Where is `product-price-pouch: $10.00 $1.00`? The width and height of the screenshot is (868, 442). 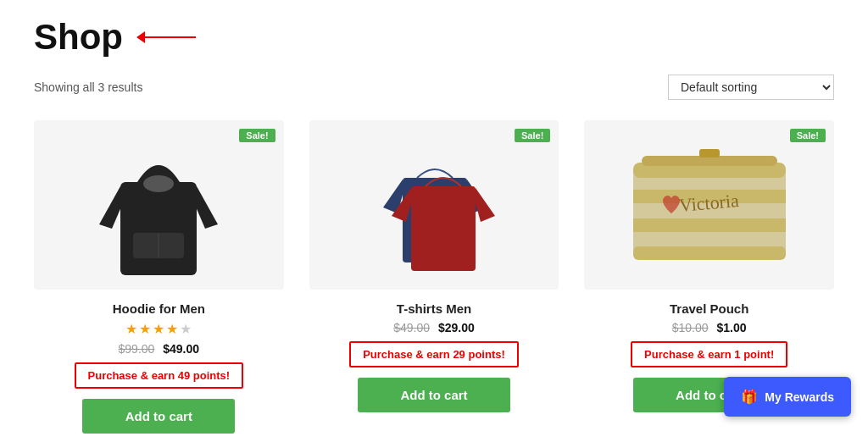 product-price-pouch: $10.00 $1.00 is located at coordinates (709, 328).